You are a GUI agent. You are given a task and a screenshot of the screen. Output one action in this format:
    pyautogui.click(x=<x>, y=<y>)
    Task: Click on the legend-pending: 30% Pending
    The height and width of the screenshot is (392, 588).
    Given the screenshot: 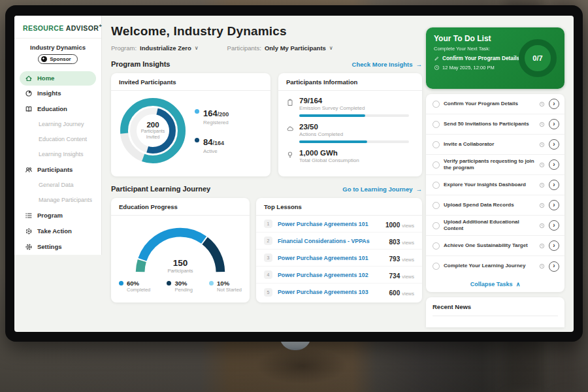 What is the action you would take?
    pyautogui.click(x=180, y=286)
    